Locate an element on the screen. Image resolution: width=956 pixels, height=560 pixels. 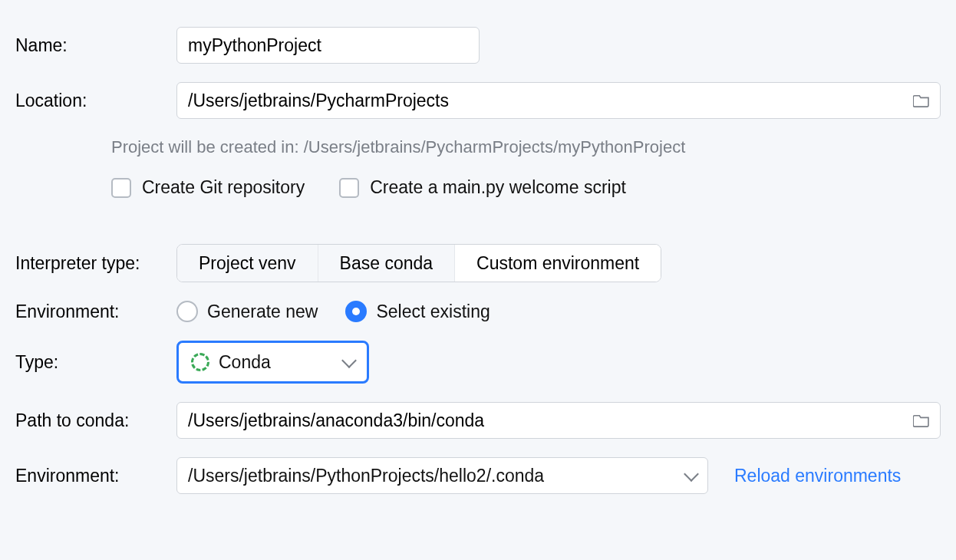
create-git-checkbox: Create Git repository is located at coordinates (208, 187).